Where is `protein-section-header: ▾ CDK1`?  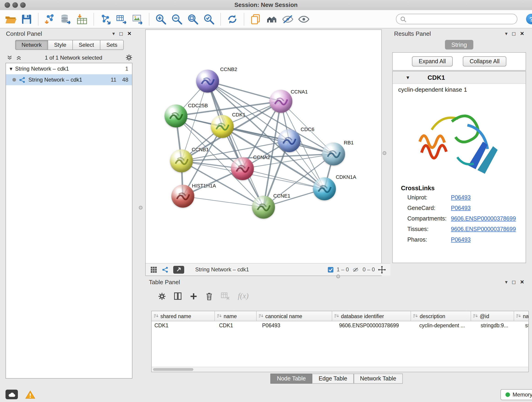
protein-section-header: ▾ CDK1 is located at coordinates (459, 78).